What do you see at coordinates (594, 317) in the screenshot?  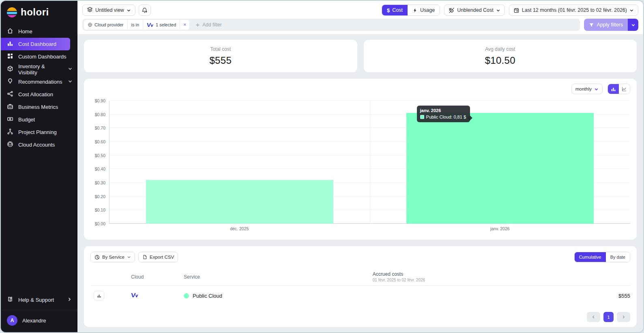 I see `chevron-left-icon` at bounding box center [594, 317].